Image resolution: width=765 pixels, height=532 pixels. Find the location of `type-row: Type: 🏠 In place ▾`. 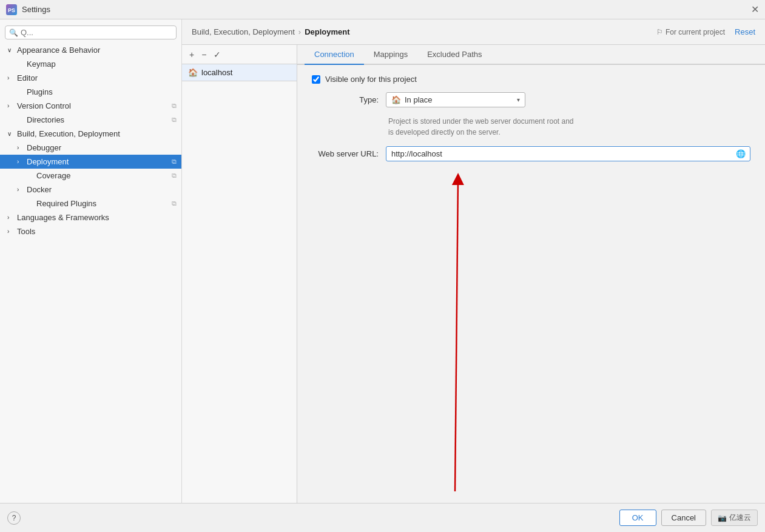

type-row: Type: 🏠 In place ▾ is located at coordinates (531, 99).